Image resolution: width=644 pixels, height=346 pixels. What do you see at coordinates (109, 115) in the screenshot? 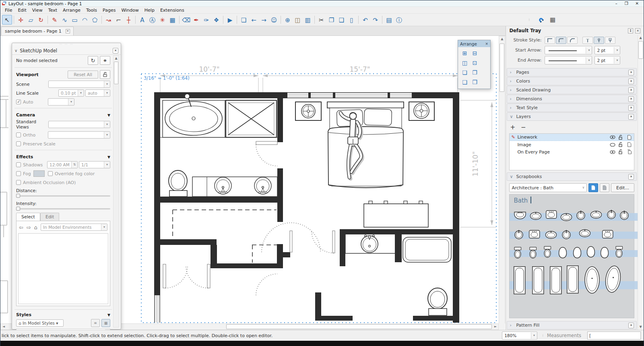
I see `camera-collapse-icon: ▼` at bounding box center [109, 115].